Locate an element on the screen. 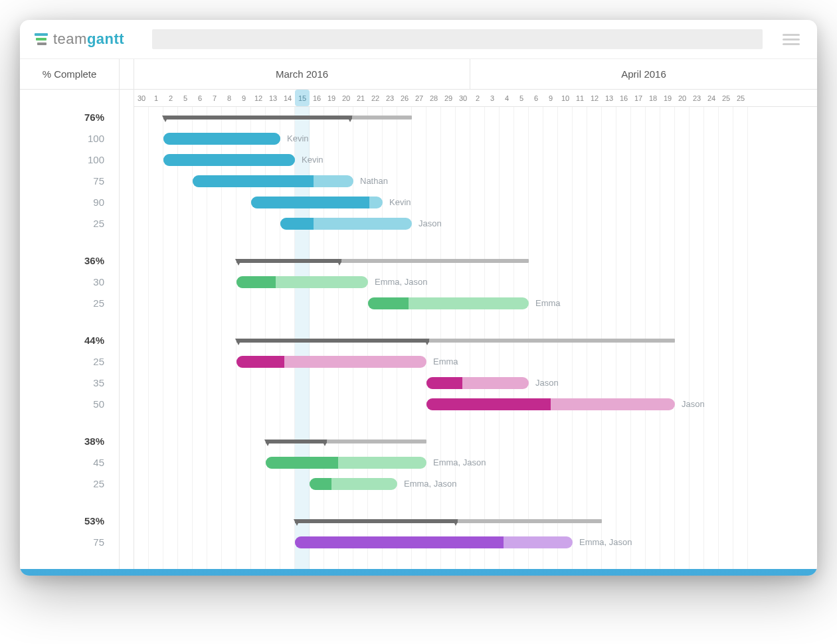  day-header-cell: 23 is located at coordinates (697, 98).